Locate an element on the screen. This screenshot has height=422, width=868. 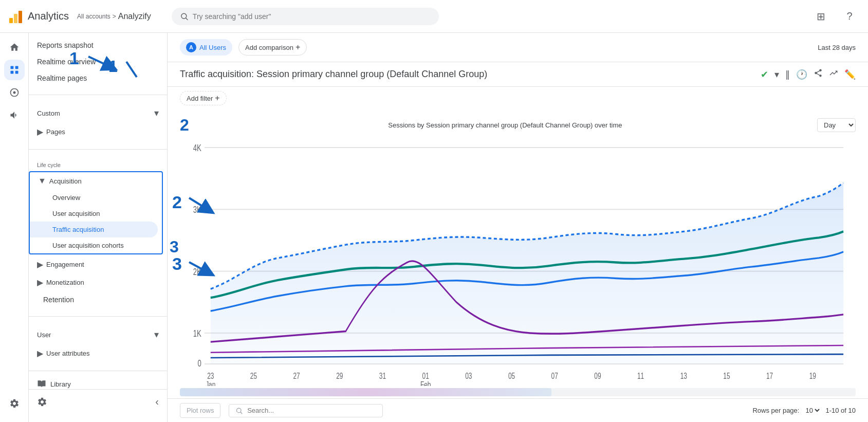
sidebar-item-engagement: ▶ Engagement is located at coordinates (98, 264).